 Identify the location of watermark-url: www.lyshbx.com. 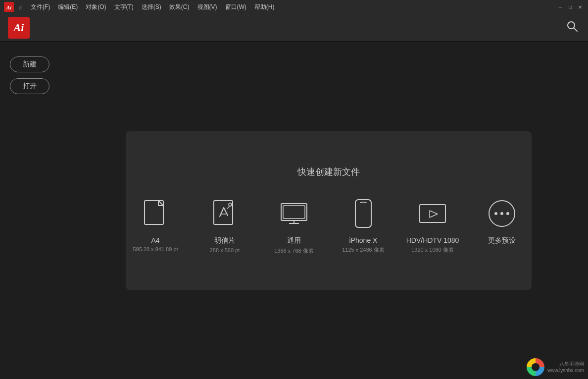
(566, 371).